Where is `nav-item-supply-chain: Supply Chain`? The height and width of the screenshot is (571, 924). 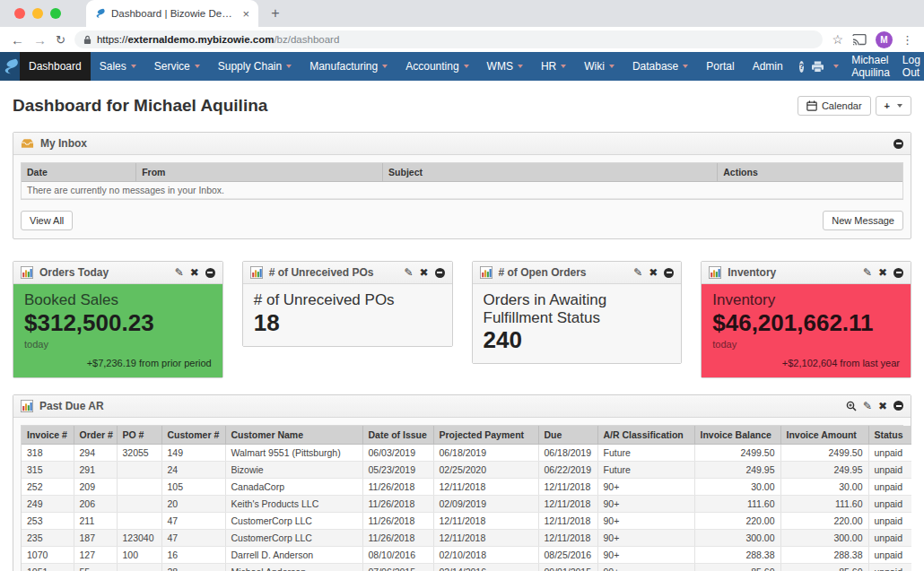
nav-item-supply-chain: Supply Chain is located at coordinates (255, 66).